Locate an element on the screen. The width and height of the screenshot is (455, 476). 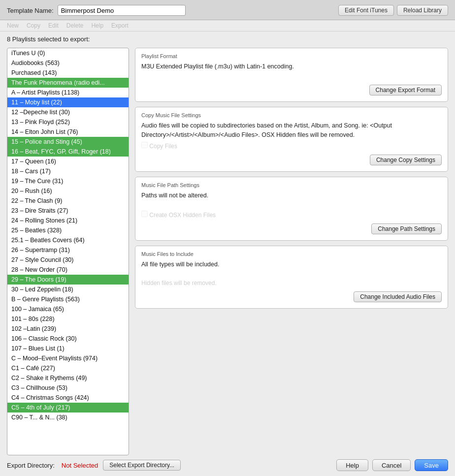
path-settings-text: Paths will not be altered. is located at coordinates (292, 200).